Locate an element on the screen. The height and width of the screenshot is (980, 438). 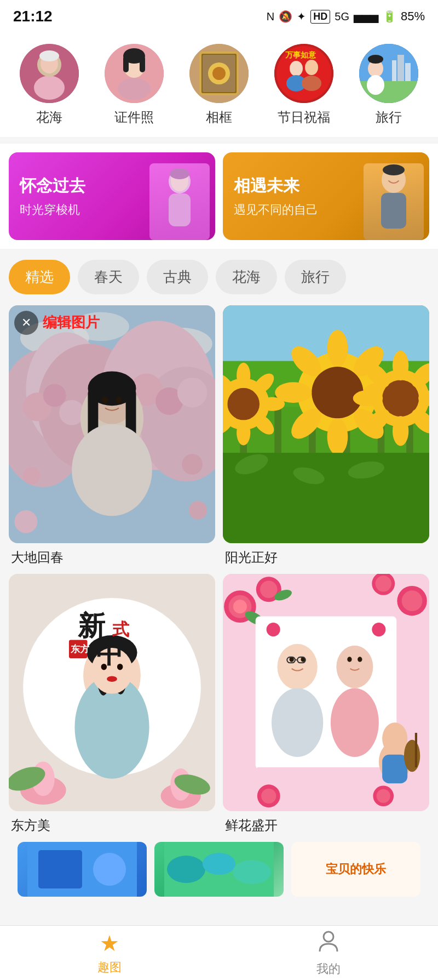
filter-tag-chuntian: 春天 is located at coordinates (108, 277).